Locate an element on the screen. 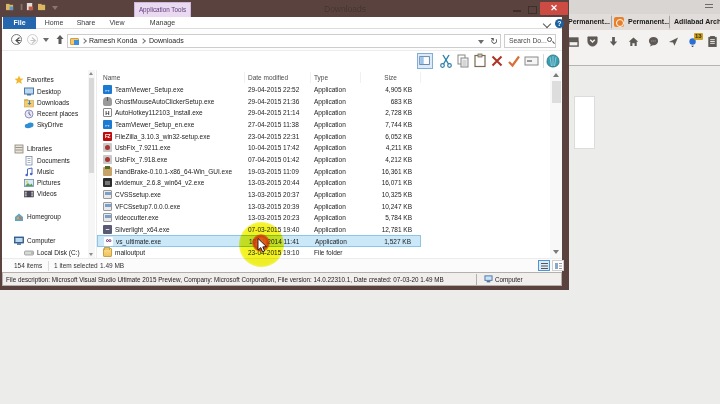  column-header-size: Size is located at coordinates (383, 78).